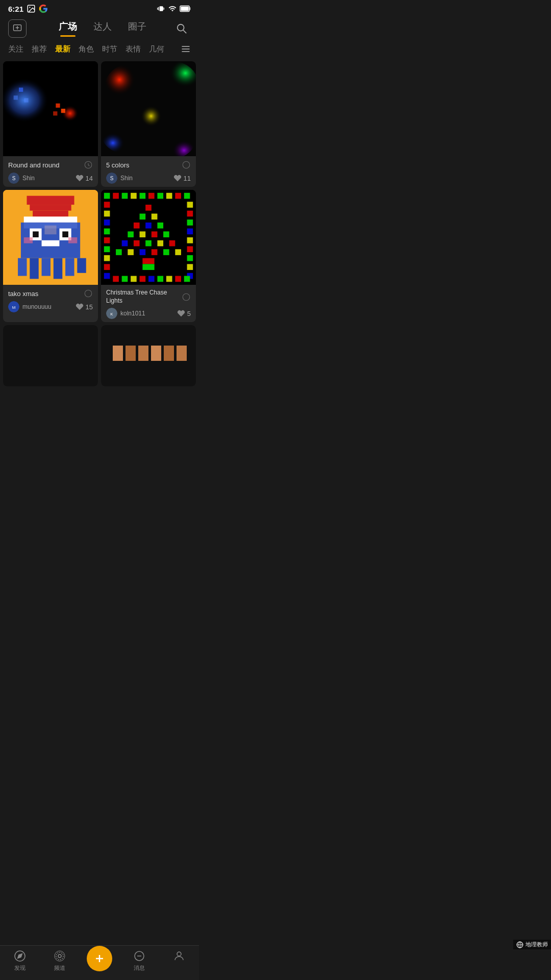 The image size is (551, 980). Describe the element at coordinates (17, 29) in the screenshot. I see `add-content-button` at that location.